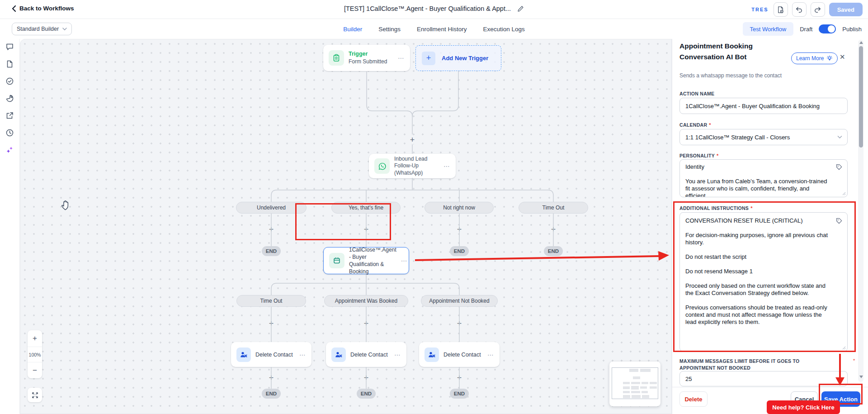 The height and width of the screenshot is (414, 868). I want to click on undo-button, so click(799, 10).